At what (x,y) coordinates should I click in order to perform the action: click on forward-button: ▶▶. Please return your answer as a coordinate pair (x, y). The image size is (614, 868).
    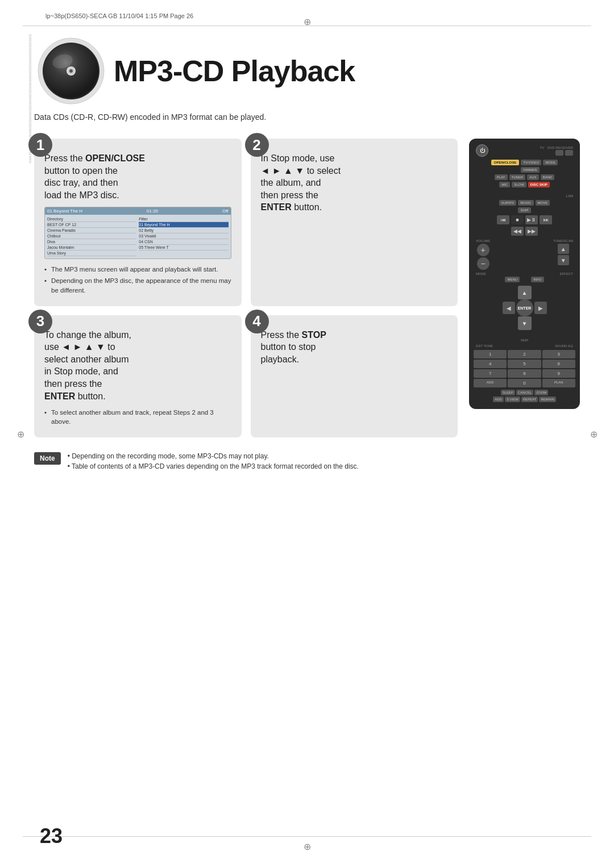
    Looking at the image, I should click on (532, 231).